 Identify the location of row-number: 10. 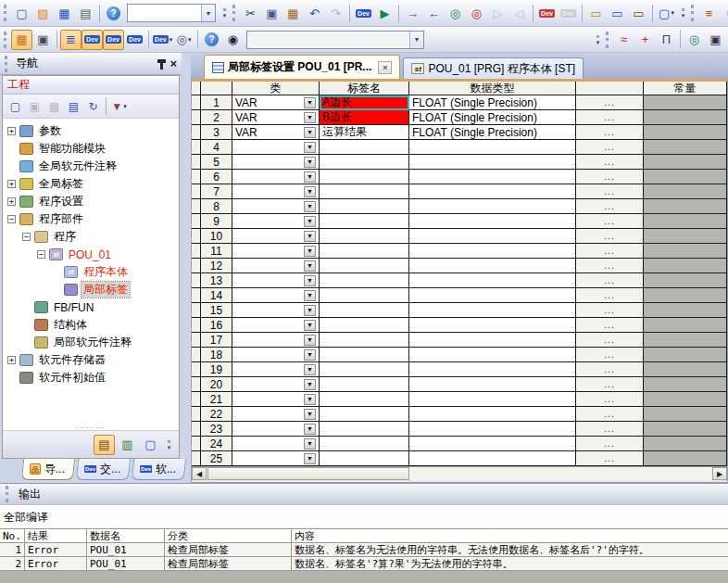
(217, 236).